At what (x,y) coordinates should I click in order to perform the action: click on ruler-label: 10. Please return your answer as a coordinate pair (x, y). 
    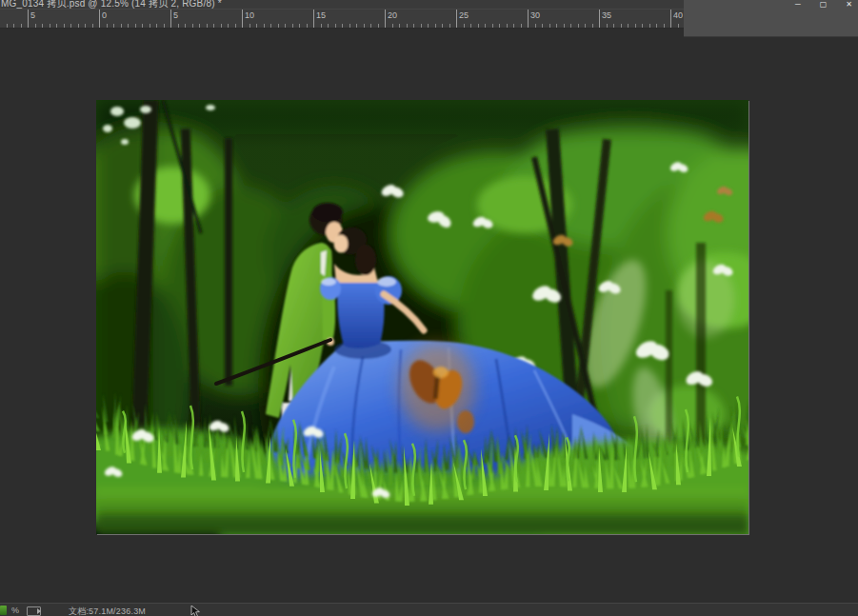
    Looking at the image, I should click on (249, 15).